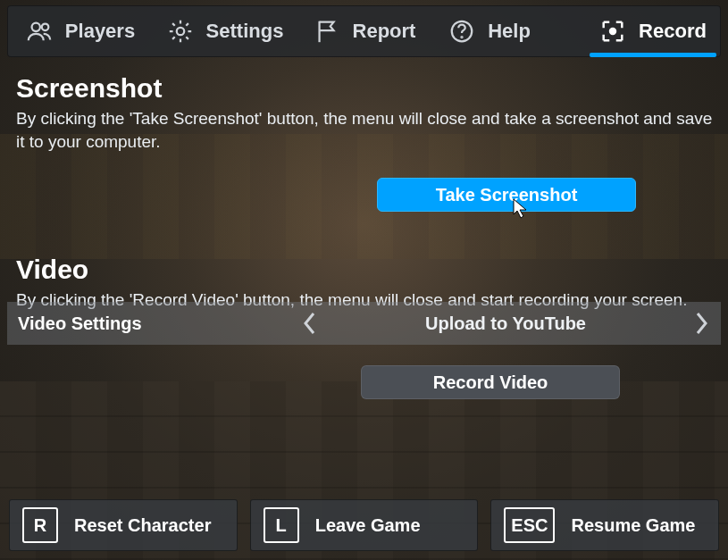 The image size is (728, 560). Describe the element at coordinates (462, 31) in the screenshot. I see `help-icon` at that location.